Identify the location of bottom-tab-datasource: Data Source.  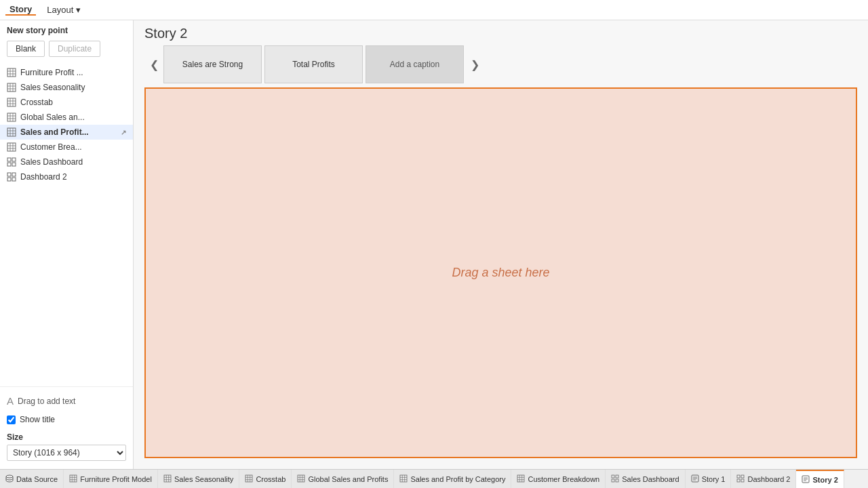
(32, 479).